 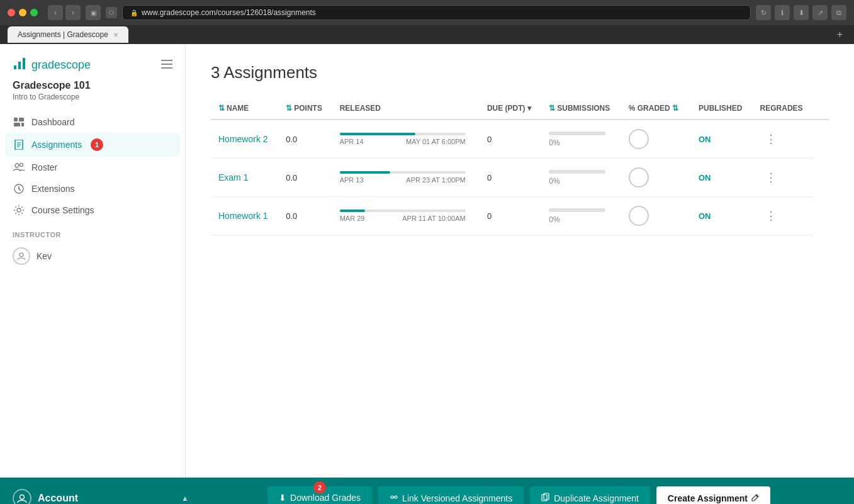 What do you see at coordinates (20, 65) in the screenshot?
I see `logo-icon` at bounding box center [20, 65].